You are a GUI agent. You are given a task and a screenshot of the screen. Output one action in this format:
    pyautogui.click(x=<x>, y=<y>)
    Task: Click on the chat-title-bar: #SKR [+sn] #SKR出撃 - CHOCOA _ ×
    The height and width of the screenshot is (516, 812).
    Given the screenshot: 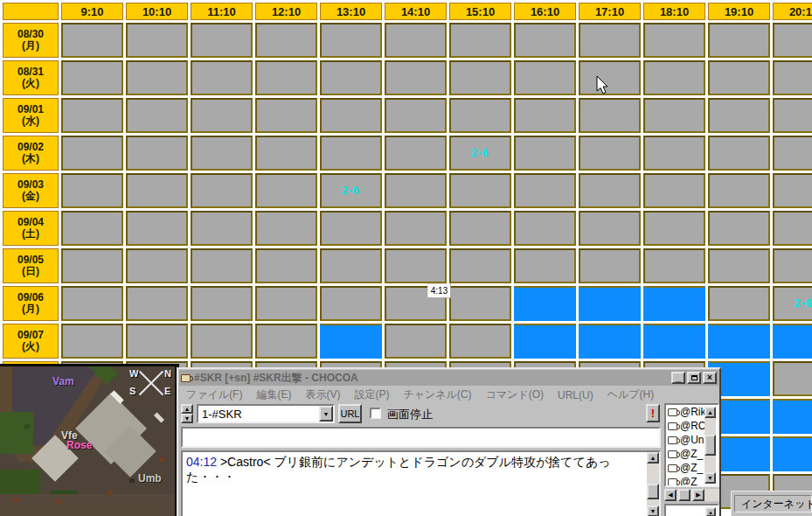 What is the action you would take?
    pyautogui.click(x=449, y=378)
    